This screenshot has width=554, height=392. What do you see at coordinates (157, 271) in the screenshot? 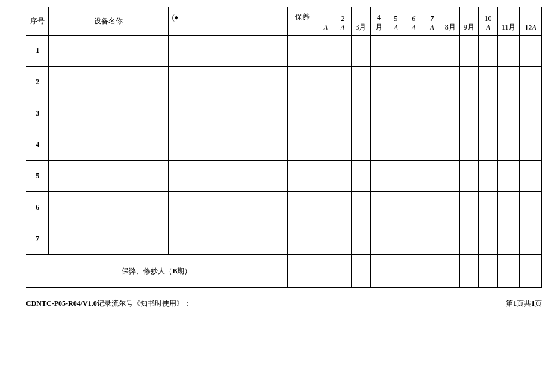
I see `footer-label-cell: 保弊、修妙人（B期）` at bounding box center [157, 271].